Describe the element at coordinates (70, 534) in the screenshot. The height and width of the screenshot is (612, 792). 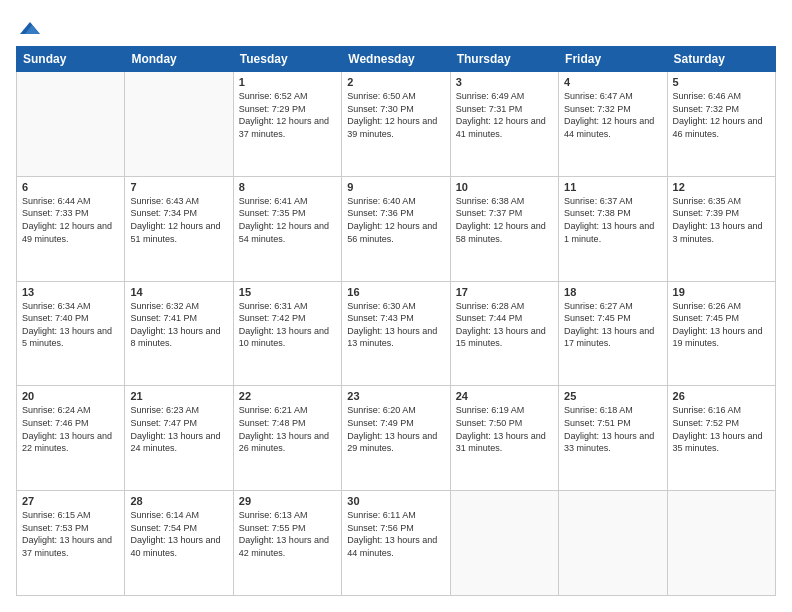
I see `day-info: Sunrise: 6:15 AM Sunset: 7:53 PM Dayligh…` at that location.